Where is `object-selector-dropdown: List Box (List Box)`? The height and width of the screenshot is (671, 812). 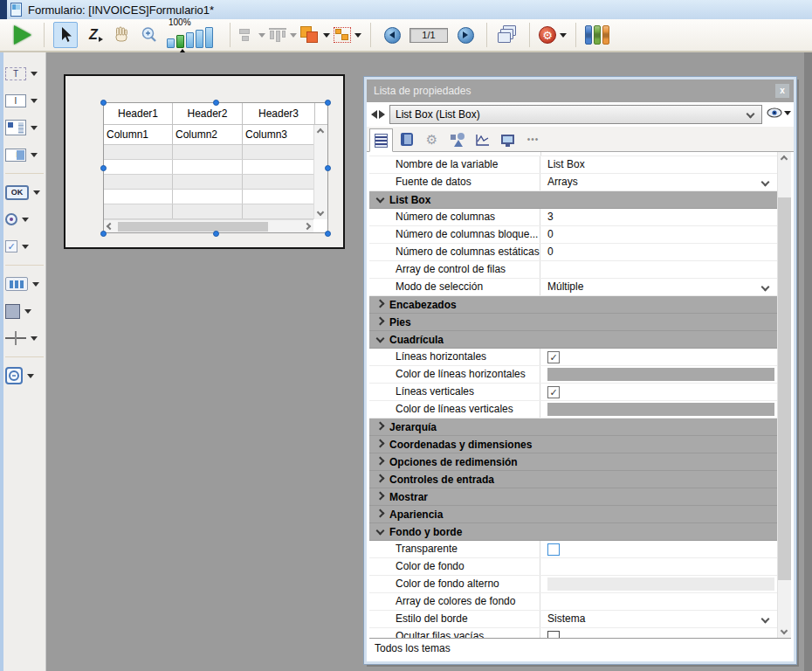 object-selector-dropdown: List Box (List Box) is located at coordinates (576, 114).